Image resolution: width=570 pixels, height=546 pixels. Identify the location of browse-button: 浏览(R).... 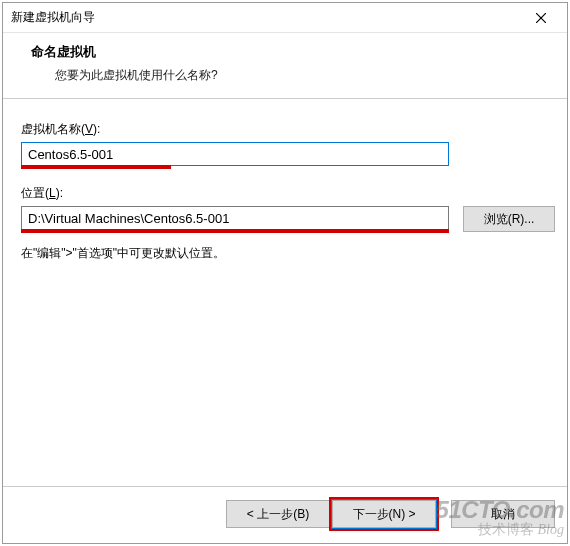
(509, 219).